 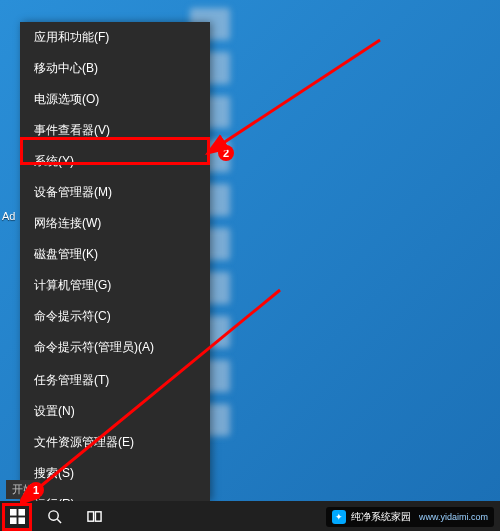 What do you see at coordinates (115, 474) in the screenshot?
I see `menu-search: 搜索(S)` at bounding box center [115, 474].